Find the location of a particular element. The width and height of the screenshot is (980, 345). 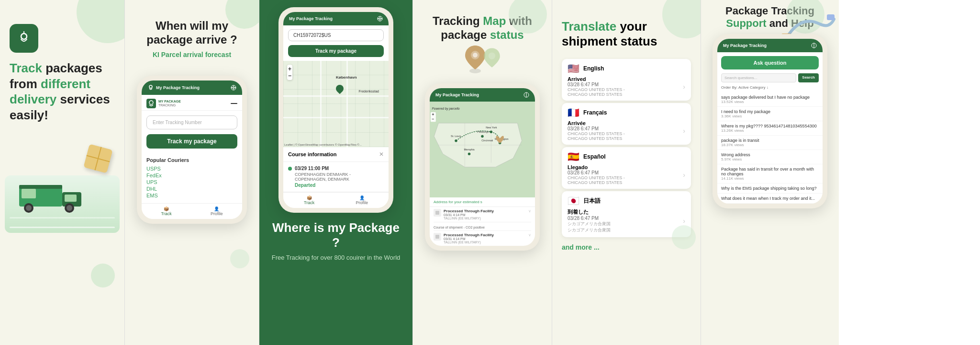

arrow-fr: › is located at coordinates (684, 131).